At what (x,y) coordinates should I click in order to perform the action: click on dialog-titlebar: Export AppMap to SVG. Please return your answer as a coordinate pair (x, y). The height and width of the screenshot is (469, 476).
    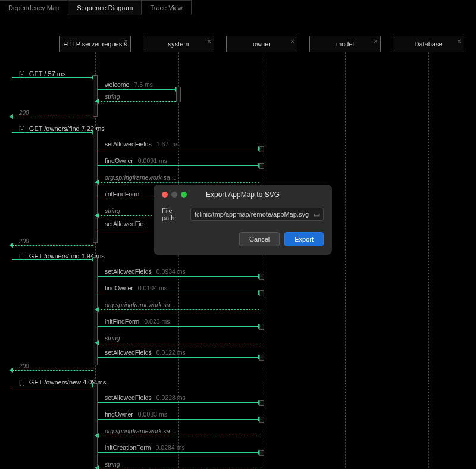
    Looking at the image, I should click on (243, 197).